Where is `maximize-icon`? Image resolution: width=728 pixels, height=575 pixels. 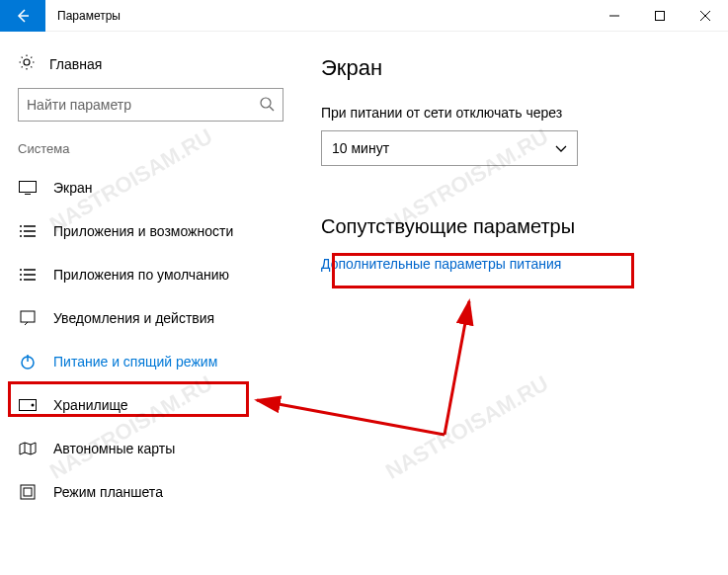
maximize-icon is located at coordinates (660, 16).